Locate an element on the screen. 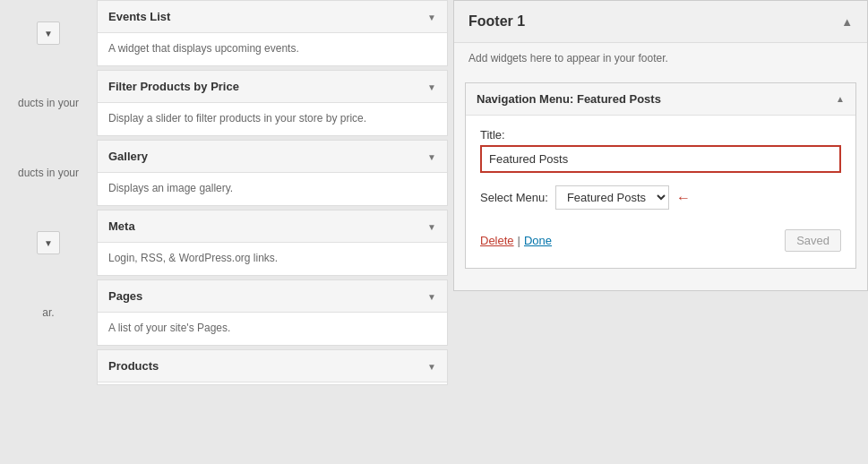  footer-header: Footer 1 ▲ is located at coordinates (661, 21).